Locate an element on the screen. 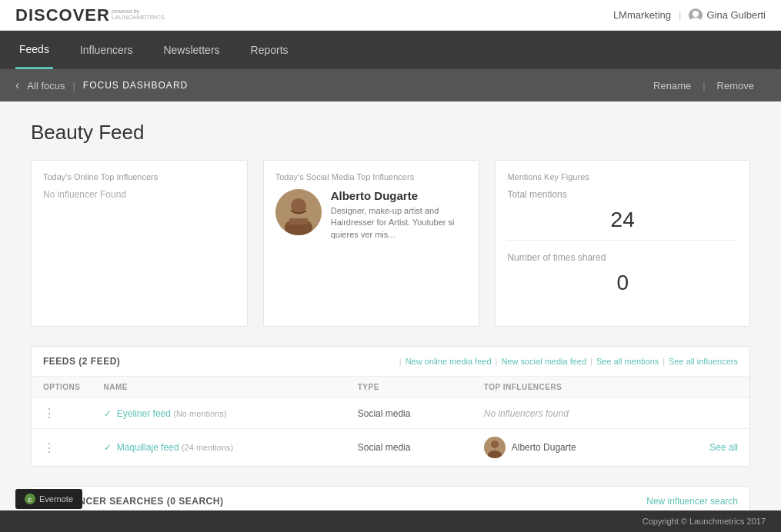 The width and height of the screenshot is (781, 532). nav-item-newsletters: Newsletters is located at coordinates (191, 50).